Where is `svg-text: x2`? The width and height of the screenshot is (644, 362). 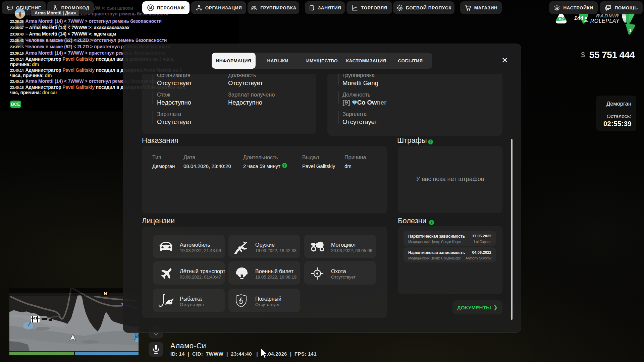
svg-text: x2 is located at coordinates (561, 19).